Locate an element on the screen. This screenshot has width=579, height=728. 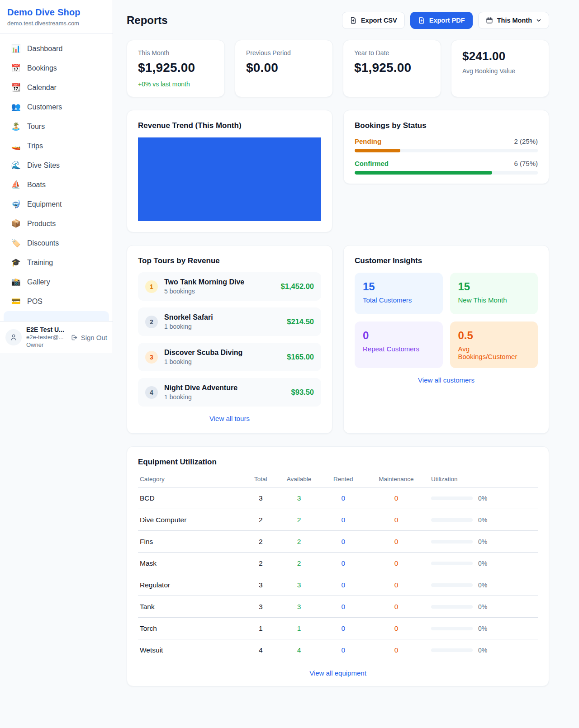
view-all-tours-link: View all tours is located at coordinates (230, 419).